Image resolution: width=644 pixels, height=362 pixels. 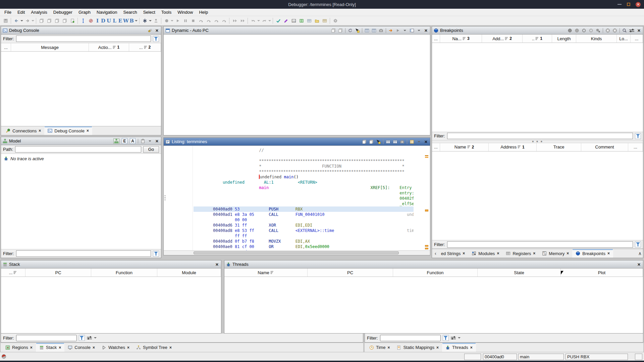 I want to click on splitter-handle, so click(x=165, y=198).